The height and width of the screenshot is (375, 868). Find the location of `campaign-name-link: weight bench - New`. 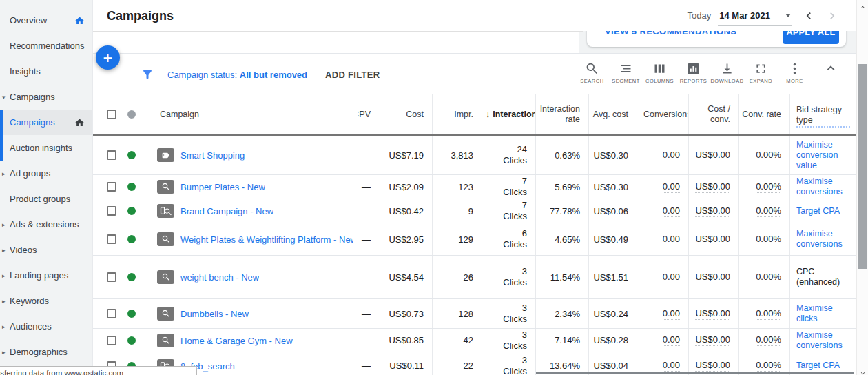

campaign-name-link: weight bench - New is located at coordinates (220, 277).